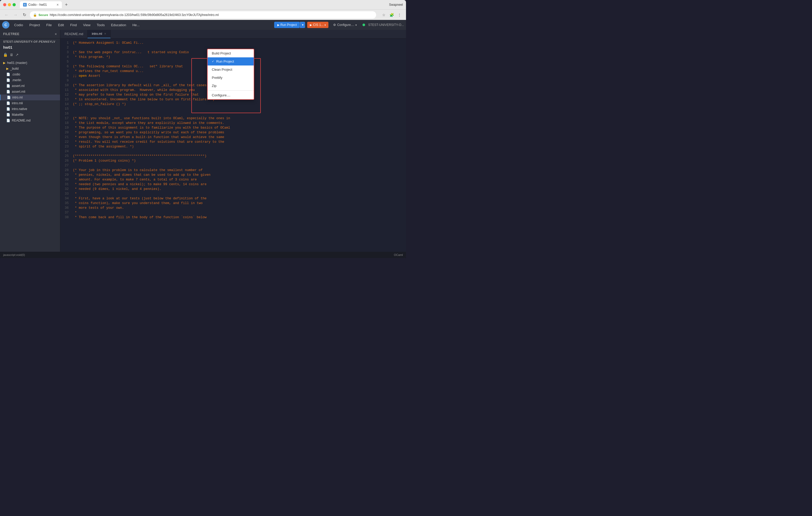 The width and height of the screenshot is (812, 516). Describe the element at coordinates (56, 34) in the screenshot. I see `sidebar-close-button: ×` at that location.